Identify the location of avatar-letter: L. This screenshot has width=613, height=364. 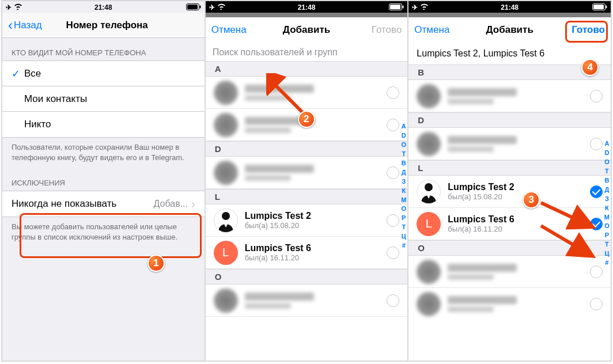
(226, 253).